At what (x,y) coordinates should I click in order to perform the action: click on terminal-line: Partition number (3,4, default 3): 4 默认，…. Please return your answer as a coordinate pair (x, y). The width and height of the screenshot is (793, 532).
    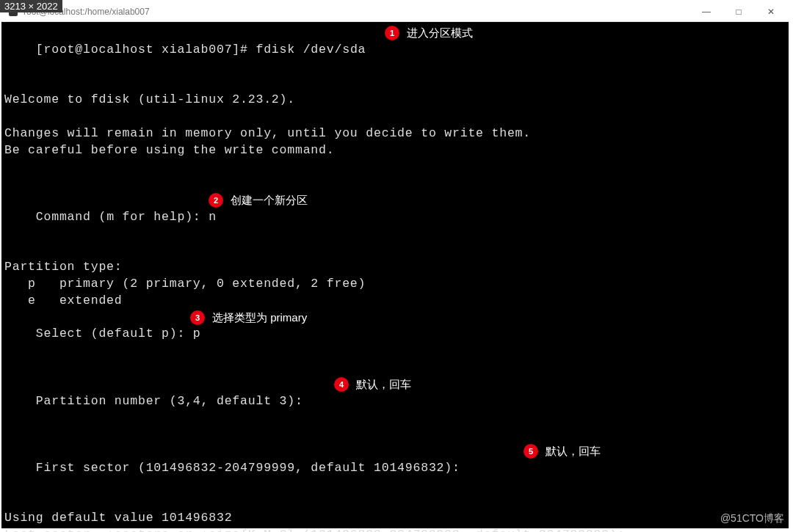
    Looking at the image, I should click on (395, 409).